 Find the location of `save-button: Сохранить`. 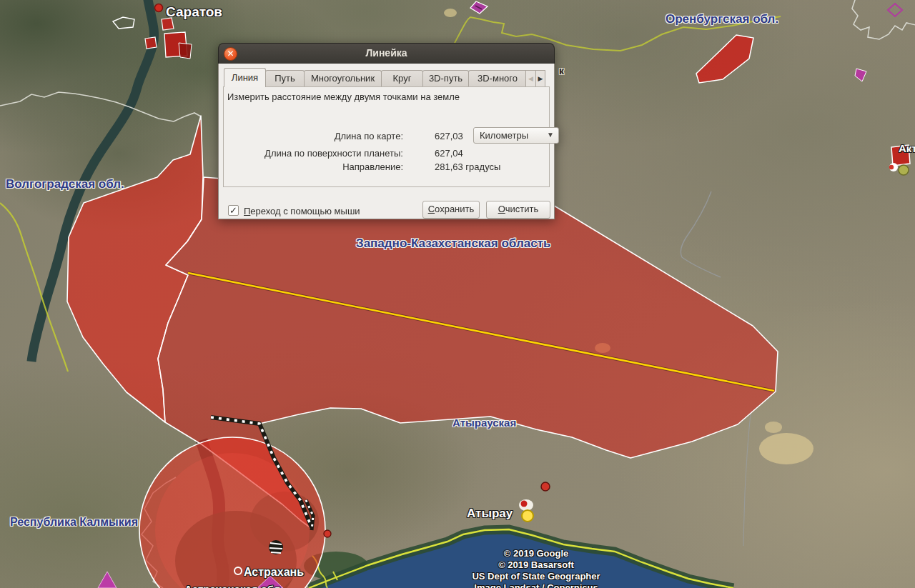

save-button: Сохранить is located at coordinates (451, 210).